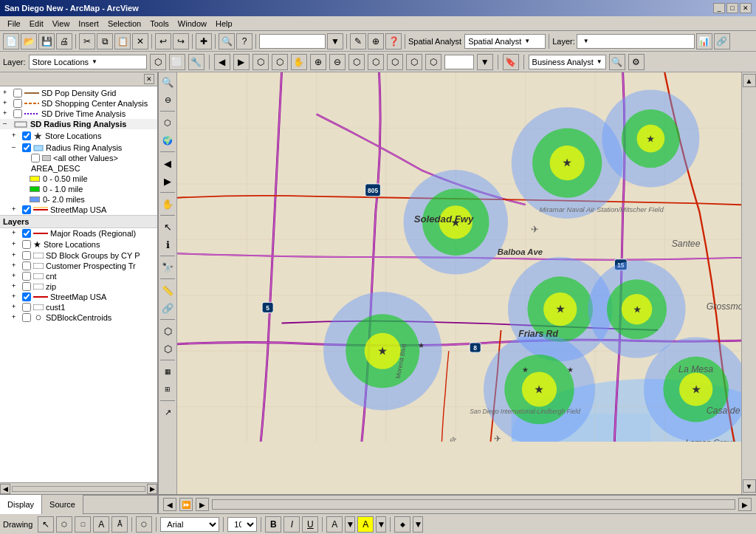 The width and height of the screenshot is (756, 534). What do you see at coordinates (78, 307) in the screenshot?
I see `toc-item-cust1: + cust1` at bounding box center [78, 307].